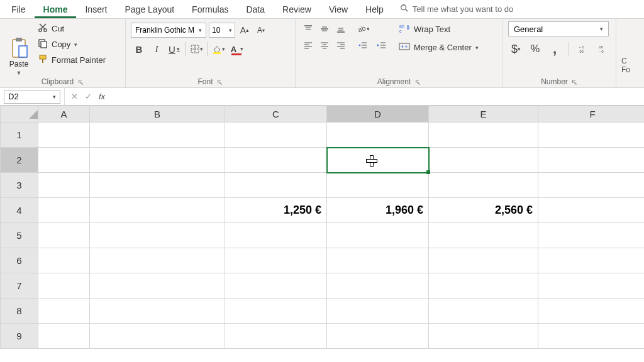 The height and width of the screenshot is (362, 644). What do you see at coordinates (64, 114) in the screenshot?
I see `col-header-A: A` at bounding box center [64, 114].